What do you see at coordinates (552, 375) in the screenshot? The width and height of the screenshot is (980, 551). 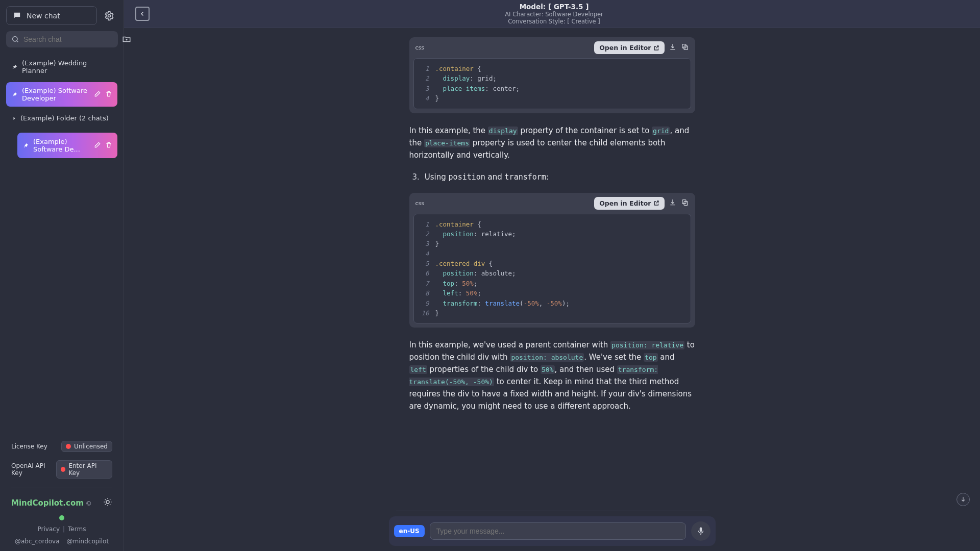 I see `paragraph: In this example, we've used a parent con…` at bounding box center [552, 375].